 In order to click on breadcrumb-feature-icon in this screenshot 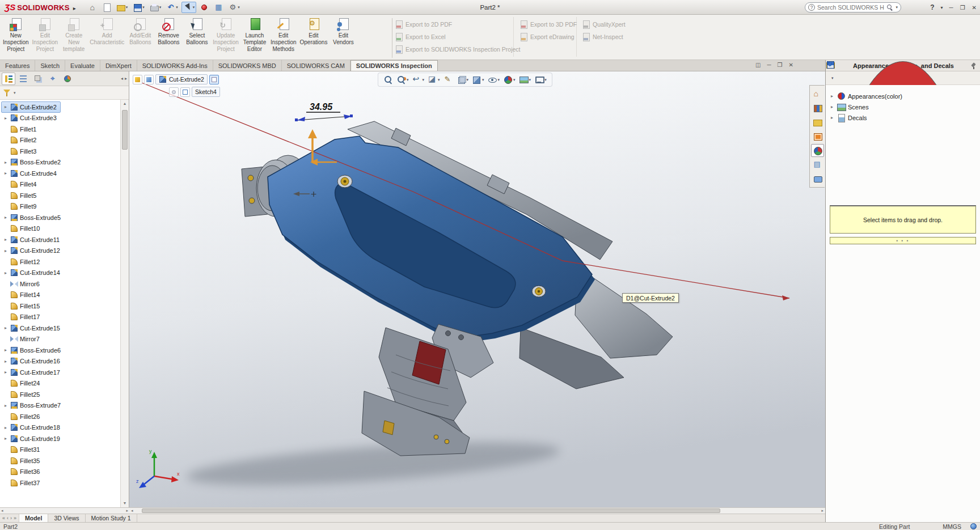, I will do `click(137, 79)`.